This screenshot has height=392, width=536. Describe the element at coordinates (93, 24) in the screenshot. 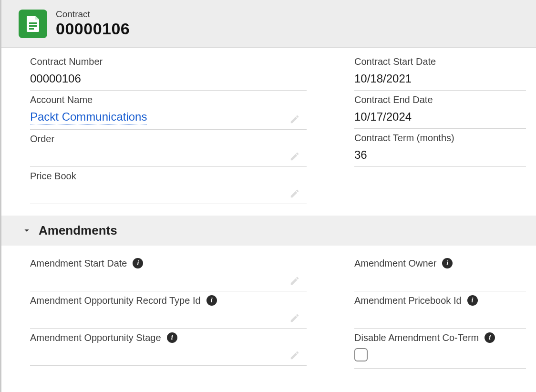

I see `header-text: Contract 00000106` at that location.